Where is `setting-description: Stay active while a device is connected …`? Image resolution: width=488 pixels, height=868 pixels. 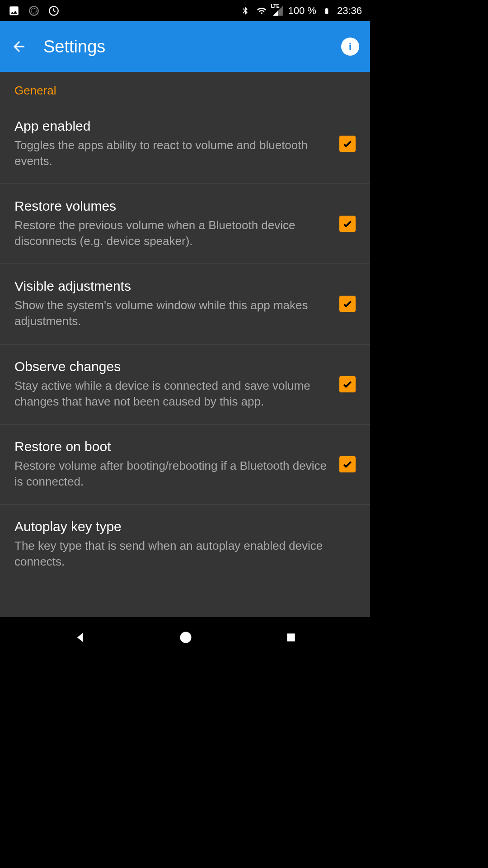
setting-description: Stay active while a device is connected … is located at coordinates (172, 394).